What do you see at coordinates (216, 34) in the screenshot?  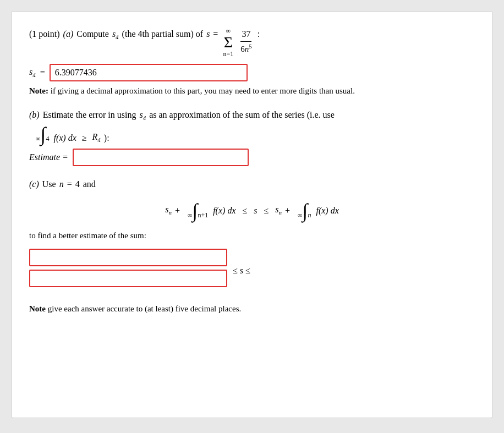 I see `equals-sign: =` at bounding box center [216, 34].